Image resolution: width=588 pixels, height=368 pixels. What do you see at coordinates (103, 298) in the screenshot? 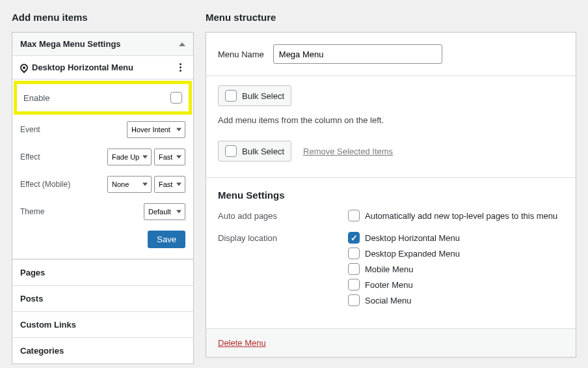
I see `accordion-posts: Posts` at bounding box center [103, 298].